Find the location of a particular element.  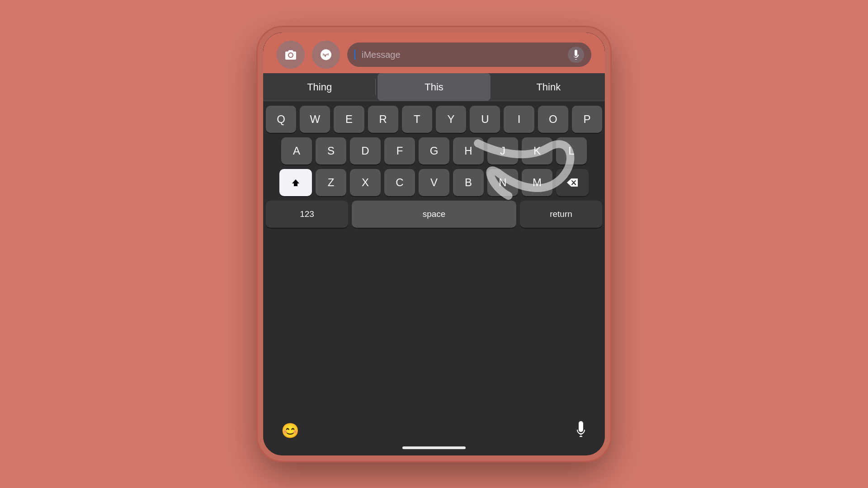

autocomplete-think: Think is located at coordinates (549, 87).